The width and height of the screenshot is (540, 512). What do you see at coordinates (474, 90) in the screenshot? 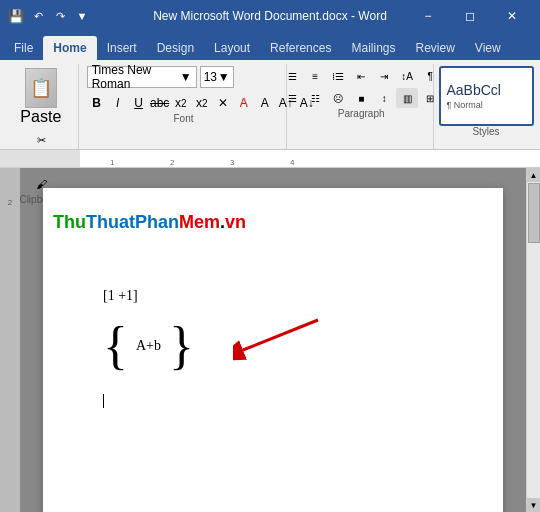
I see `style-preview-text: AaBbCcl` at bounding box center [474, 90].